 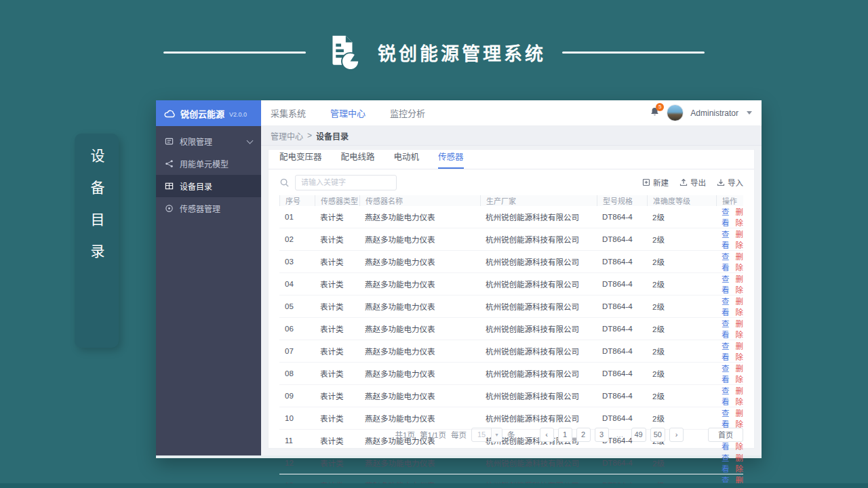 I want to click on table-row: 08 表计类 燕赵多功能电力仪表 杭州锐创能源科技有限公司 DT864-4 2级…, so click(x=511, y=374).